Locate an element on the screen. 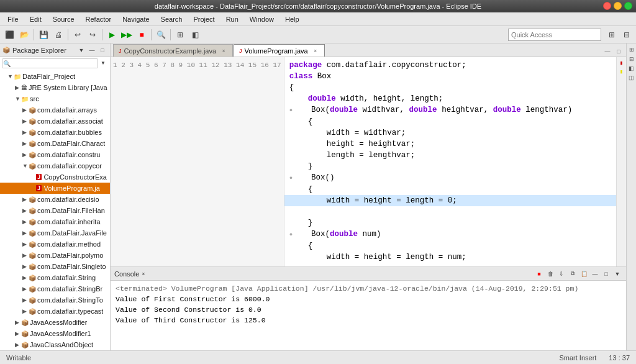 The width and height of the screenshot is (636, 364). sidebar-tree-item-16: ▶📦com.DataFlair.polymo is located at coordinates (55, 255).